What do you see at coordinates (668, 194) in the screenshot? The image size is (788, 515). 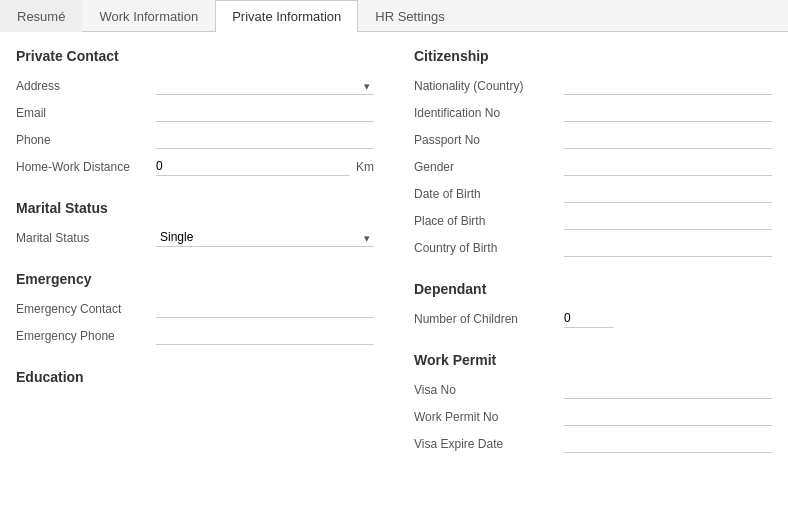 I see `dob-input` at bounding box center [668, 194].